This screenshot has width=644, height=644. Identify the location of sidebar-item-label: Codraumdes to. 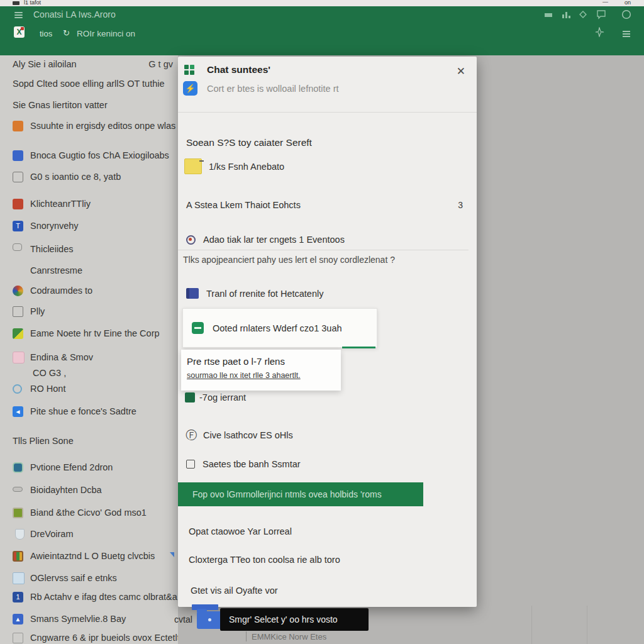
(62, 291).